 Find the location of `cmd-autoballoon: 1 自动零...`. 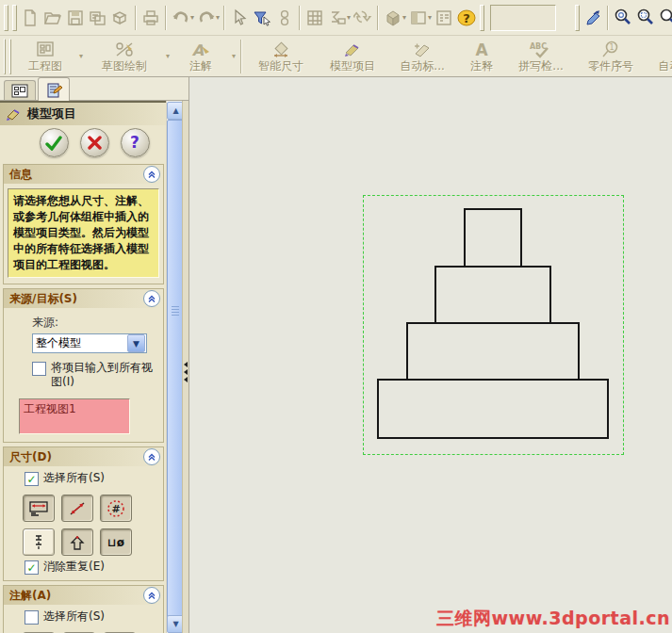

cmd-autoballoon: 1 自动零... is located at coordinates (660, 57).